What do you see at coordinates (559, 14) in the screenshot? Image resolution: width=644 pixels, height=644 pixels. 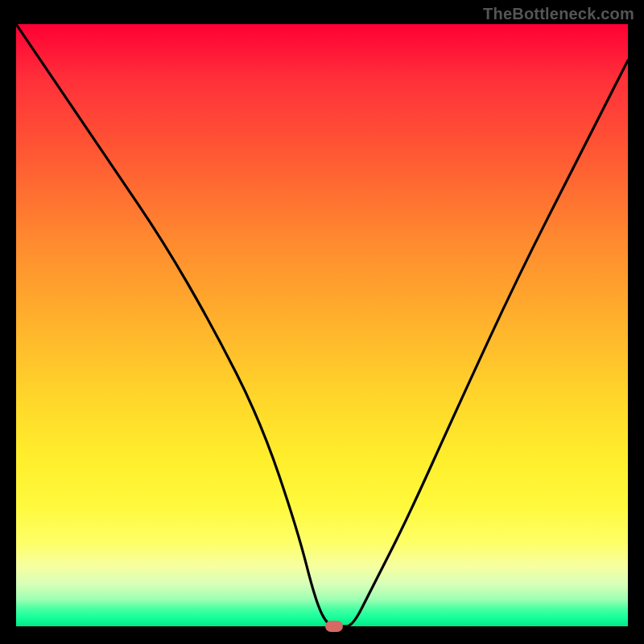 I see `watermark-text: TheBottleneck.com` at bounding box center [559, 14].